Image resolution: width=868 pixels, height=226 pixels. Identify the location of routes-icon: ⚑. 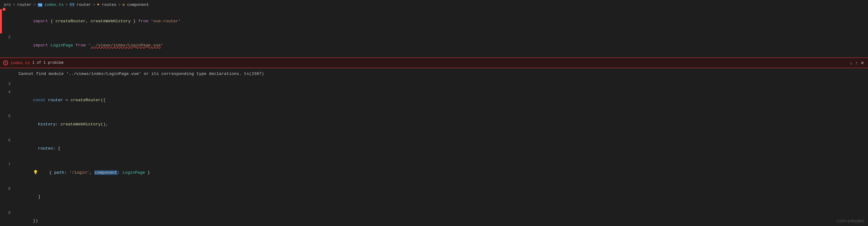
(98, 5).